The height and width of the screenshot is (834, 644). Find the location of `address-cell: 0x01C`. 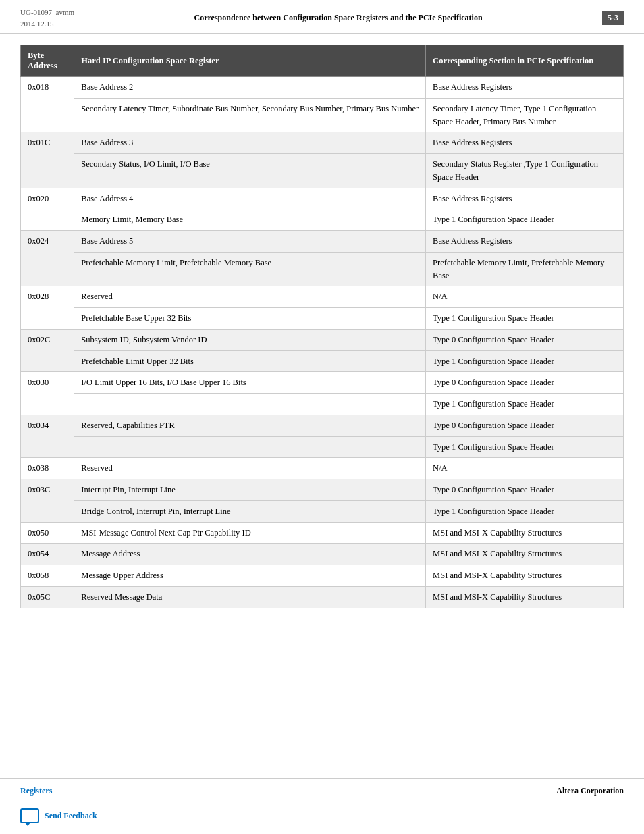

address-cell: 0x01C is located at coordinates (47, 160).